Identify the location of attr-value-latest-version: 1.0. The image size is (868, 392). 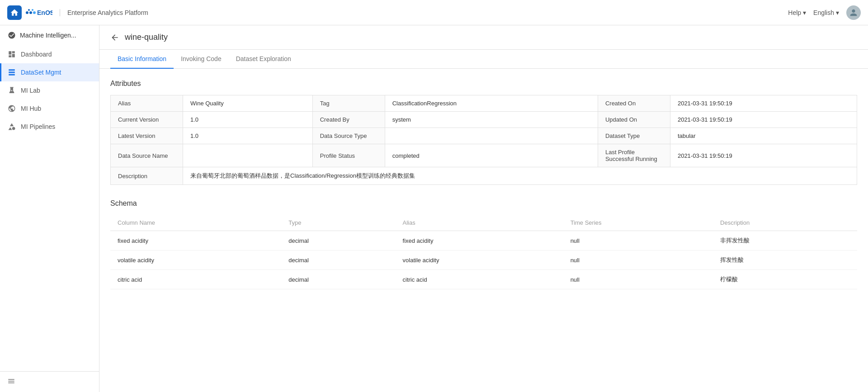
(248, 136).